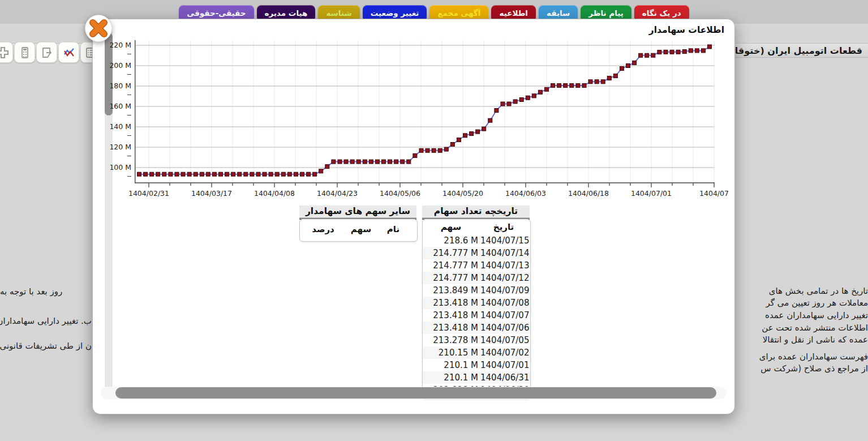  I want to click on bullet-text: عمده که ناشی از نقل و انتقالا, so click(802, 340).